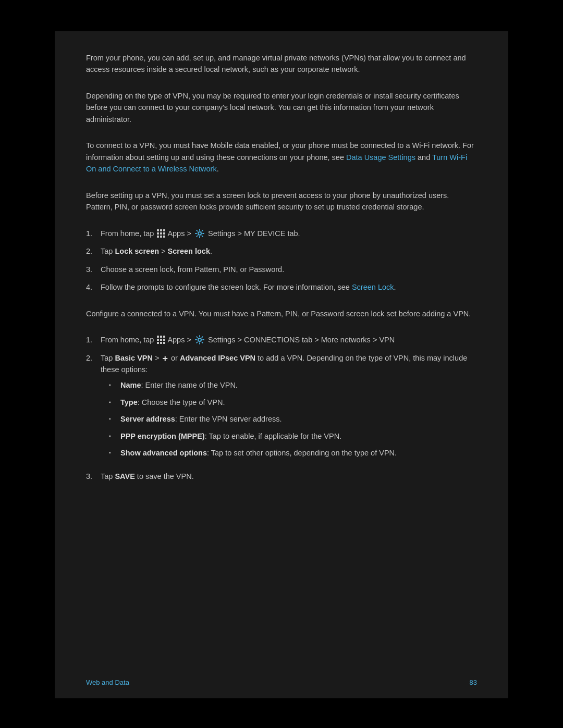  Describe the element at coordinates (128, 340) in the screenshot. I see `vpn-step1-prefix: From home, tap` at that location.